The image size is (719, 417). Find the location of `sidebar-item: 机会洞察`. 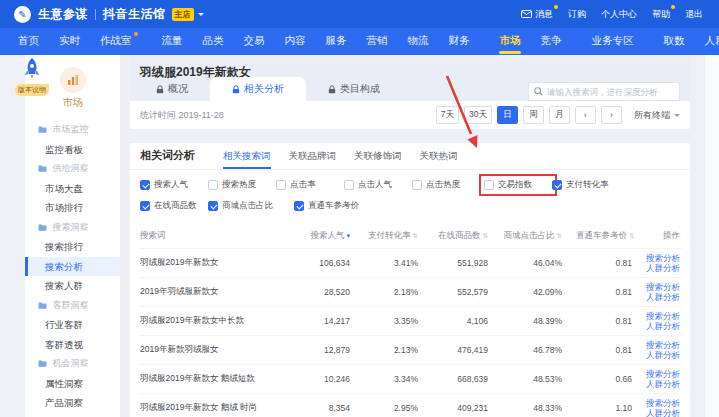

sidebar-item: 机会洞察 is located at coordinates (72, 364).